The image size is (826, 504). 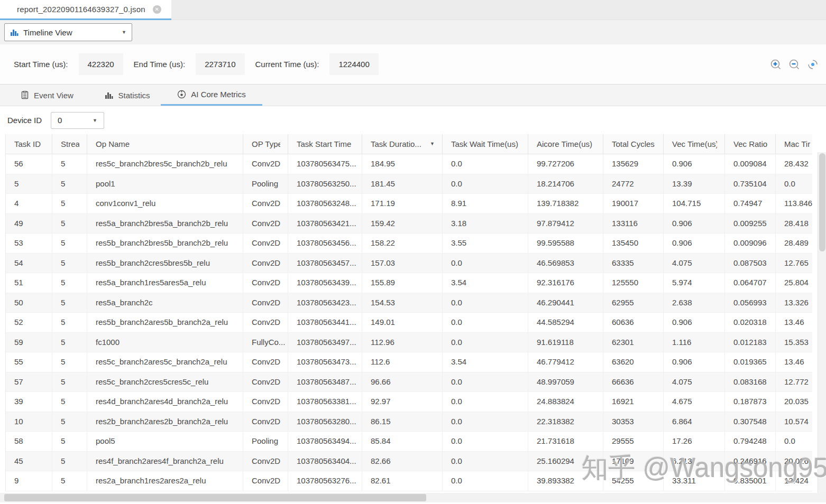 What do you see at coordinates (794, 144) in the screenshot?
I see `column-header: Mac Tir` at bounding box center [794, 144].